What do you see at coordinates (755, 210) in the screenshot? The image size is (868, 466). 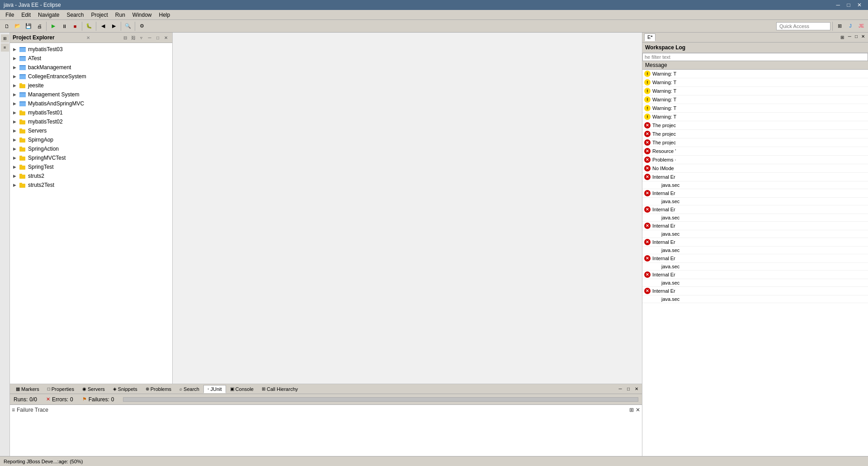 I see `log-entry-16: ✕Internal Er` at bounding box center [755, 210].